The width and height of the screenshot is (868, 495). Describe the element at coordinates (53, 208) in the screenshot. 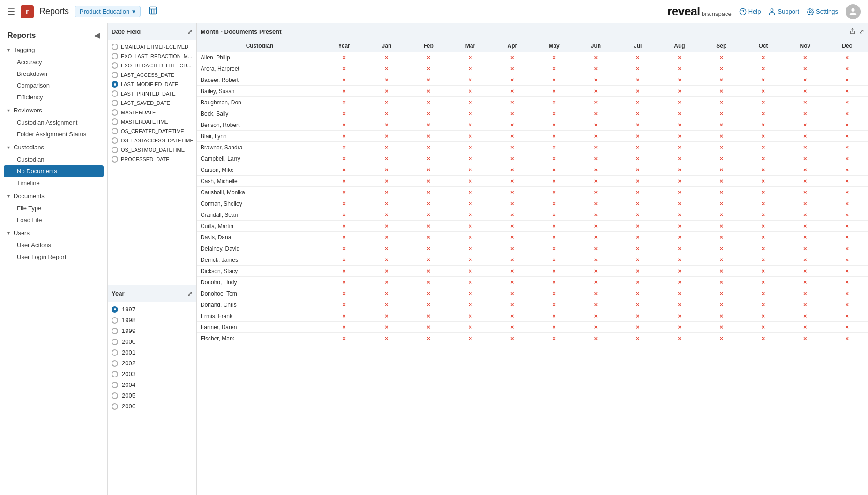

I see `sidebar-item-file-type: File Type` at that location.